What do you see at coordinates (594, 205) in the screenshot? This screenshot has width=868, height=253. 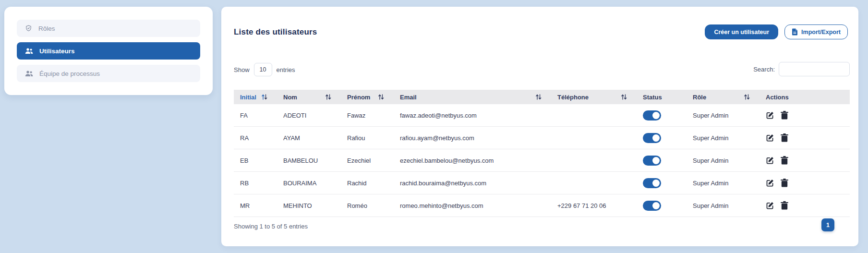 I see `cell-telephone: +229 67 71 20 06` at bounding box center [594, 205].